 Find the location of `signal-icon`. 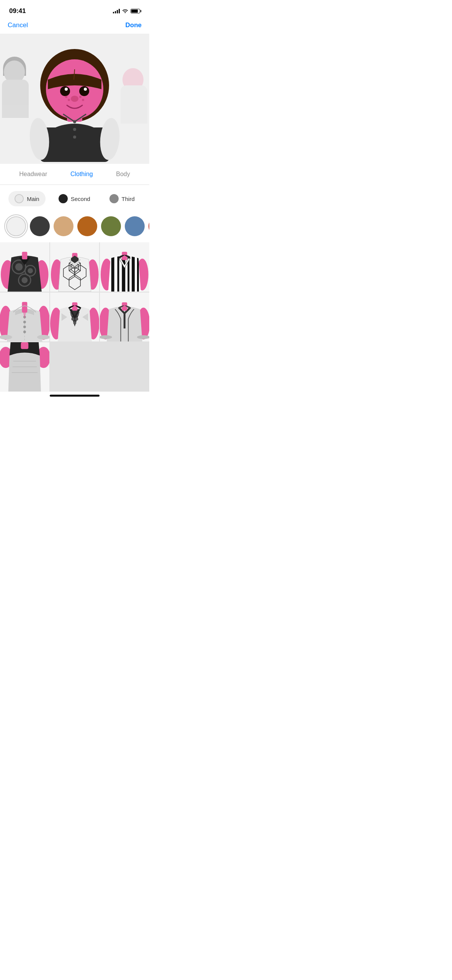

signal-icon is located at coordinates (116, 11).